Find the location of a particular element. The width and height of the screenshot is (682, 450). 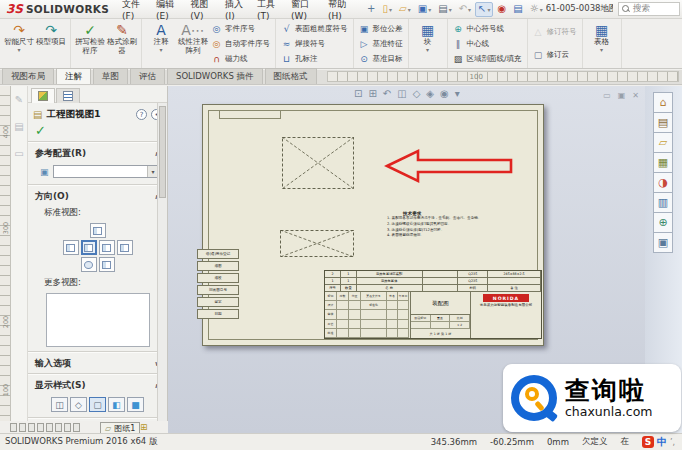

custom-properties-tab: ▥ is located at coordinates (663, 202).